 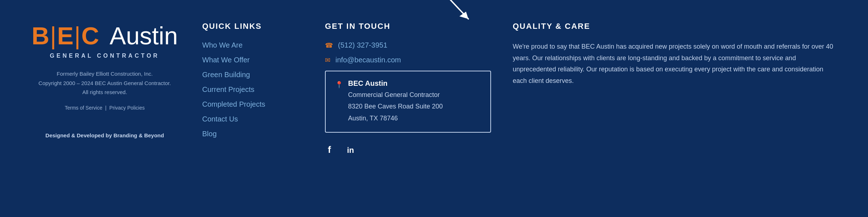 I want to click on logo-b: B, so click(x=40, y=36).